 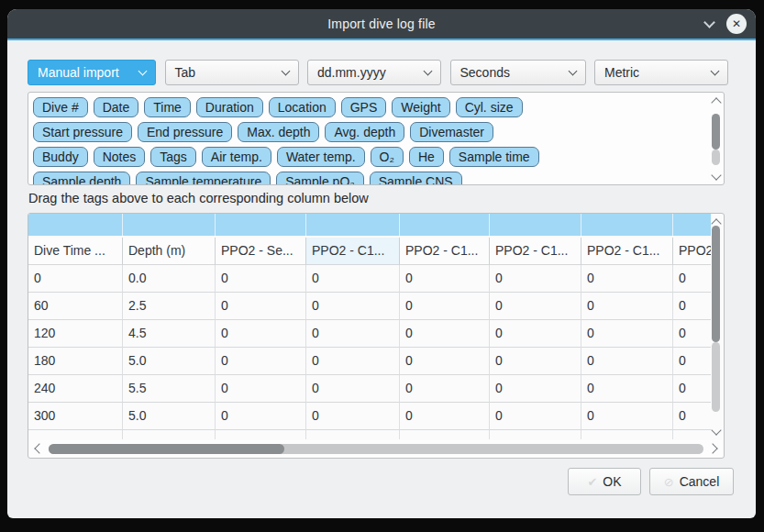 I want to click on titlebar: Import dive log file ✕, so click(x=382, y=24).